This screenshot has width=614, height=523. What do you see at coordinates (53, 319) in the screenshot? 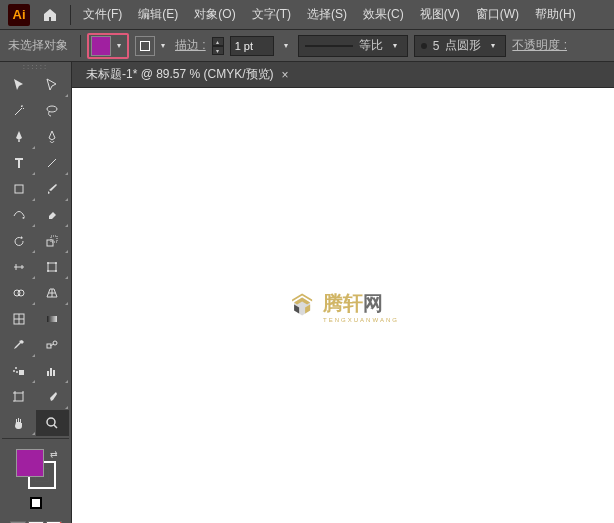
I see `gradient-tool` at bounding box center [53, 319].